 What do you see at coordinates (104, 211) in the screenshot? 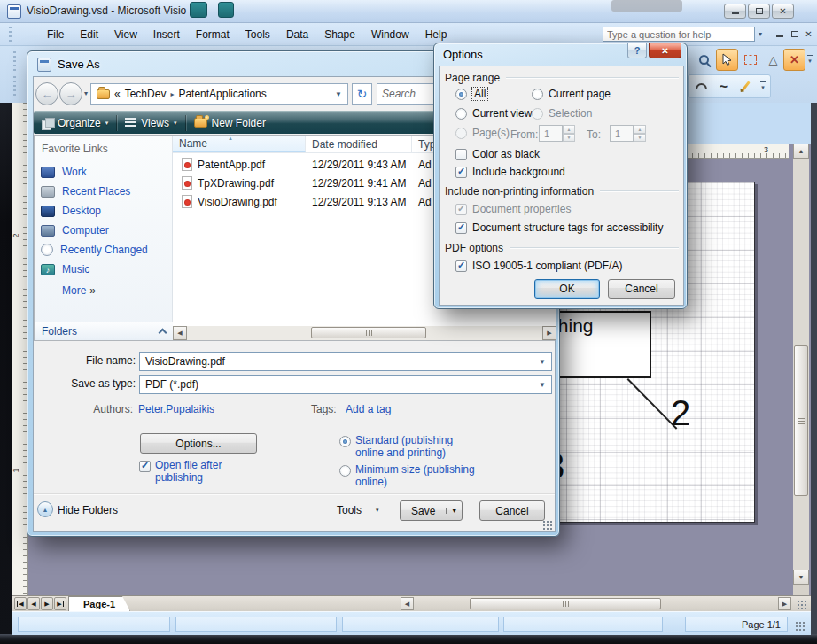
I see `nav-item-desktop: Desktop` at bounding box center [104, 211].